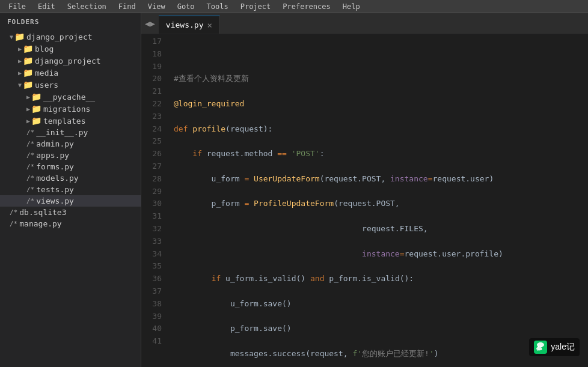  I want to click on folder-label: migrations, so click(67, 109).